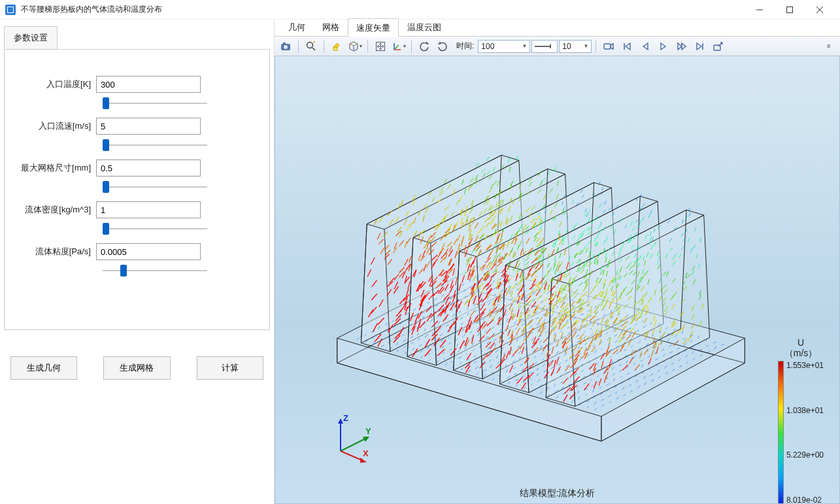 The image size is (840, 504). Describe the element at coordinates (297, 27) in the screenshot. I see `tab-geometry: 几何` at that location.